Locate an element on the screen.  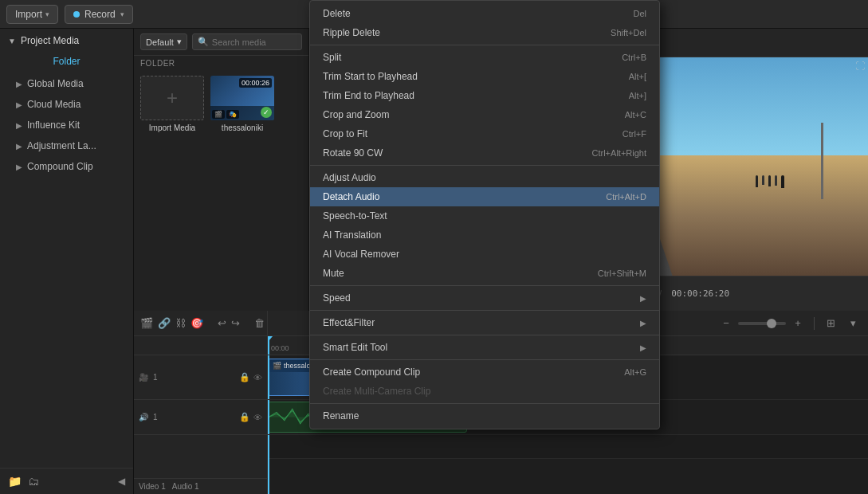
record-button: Record ▾ is located at coordinates (99, 14).